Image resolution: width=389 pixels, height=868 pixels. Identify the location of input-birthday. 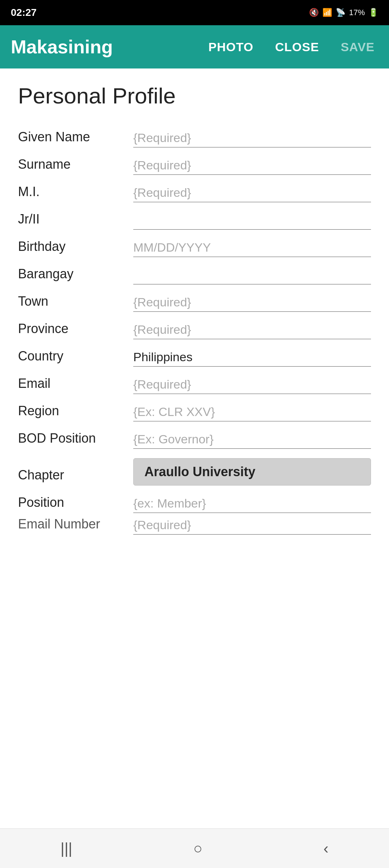
(252, 247).